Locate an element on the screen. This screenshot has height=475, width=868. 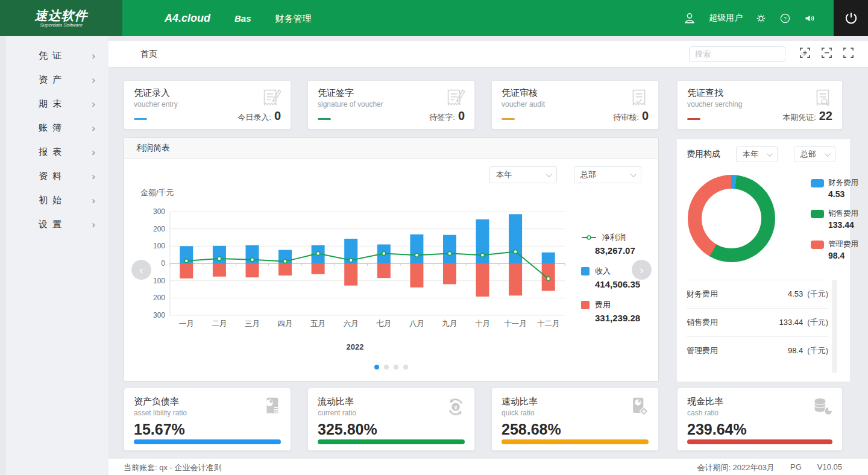
username: 超级用户 is located at coordinates (726, 18).